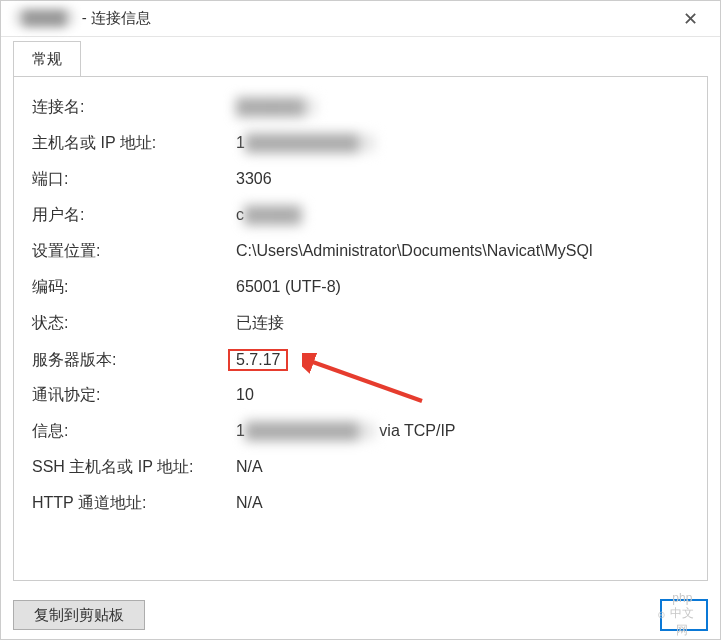 This screenshot has height=640, width=721. What do you see at coordinates (342, 18) in the screenshot?
I see `window-title: ████ - 连接信息` at bounding box center [342, 18].